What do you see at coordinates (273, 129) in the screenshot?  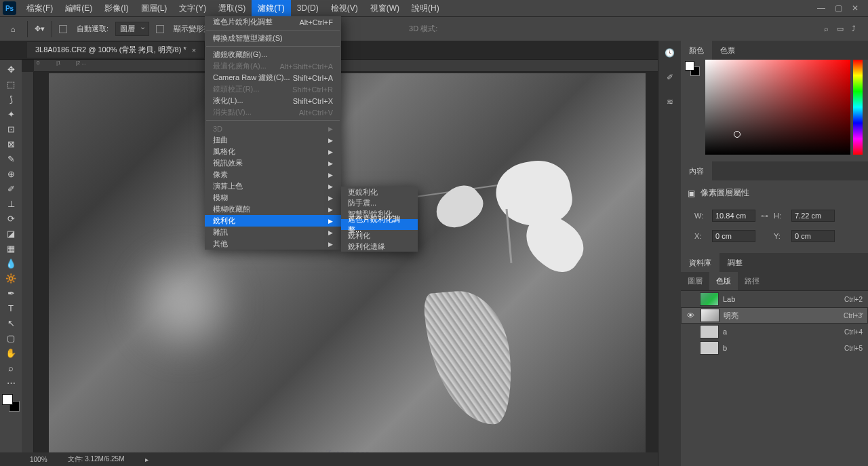 I see `filter-3d: 3D▶` at bounding box center [273, 129].